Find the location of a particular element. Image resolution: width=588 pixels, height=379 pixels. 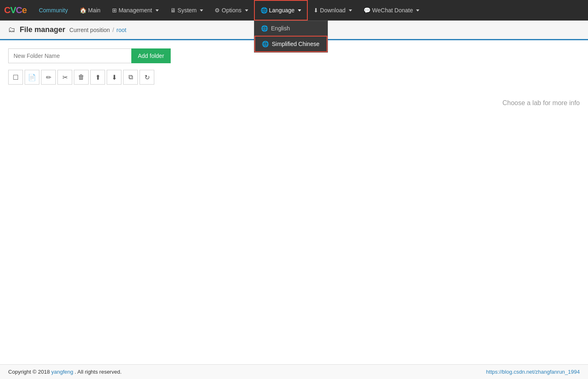

navbar: CVCe Community 🏠 Main ⊞ Management 🖥 Sys… is located at coordinates (294, 10).